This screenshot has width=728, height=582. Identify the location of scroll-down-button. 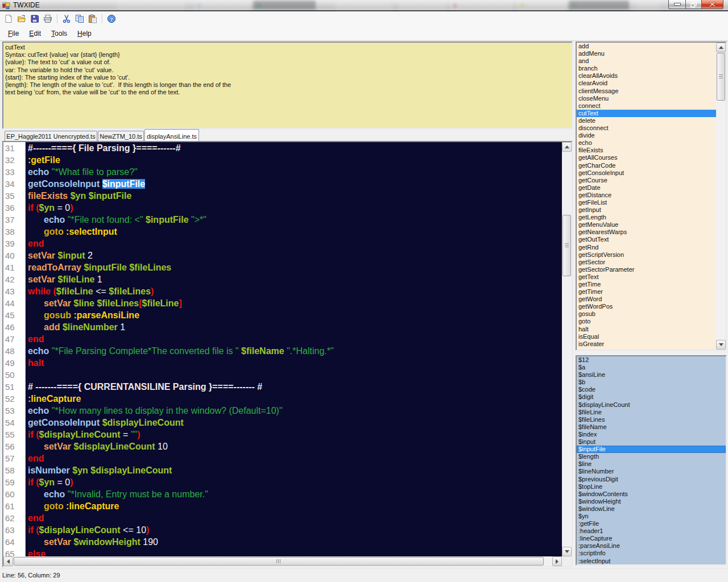
(566, 551).